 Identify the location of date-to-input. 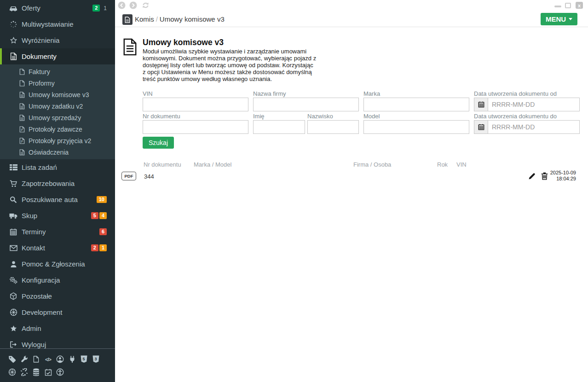
(534, 127).